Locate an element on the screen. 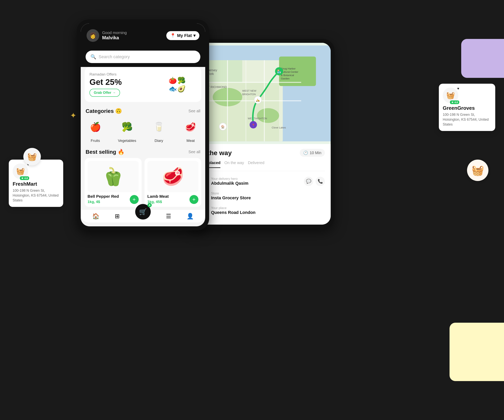 This screenshot has width=504, height=420. promo-label: Ramadan Offers is located at coordinates (124, 74).